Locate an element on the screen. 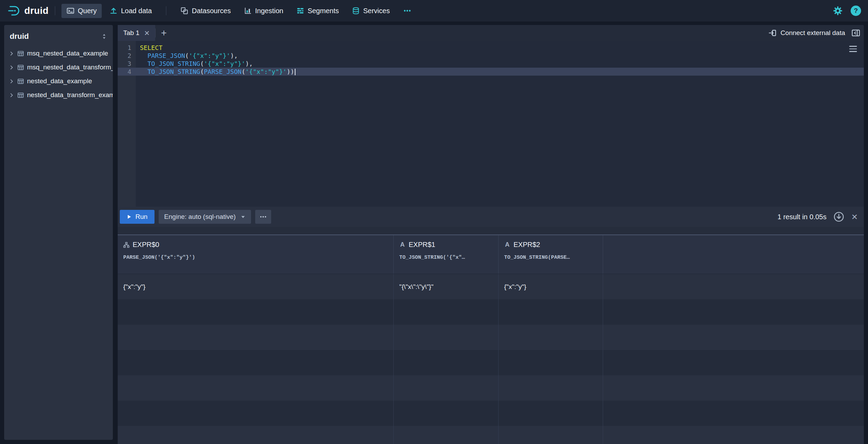 The width and height of the screenshot is (868, 444). datasource-item-msq-nested-data-transform: msq_nested_data_transform_ex is located at coordinates (58, 67).